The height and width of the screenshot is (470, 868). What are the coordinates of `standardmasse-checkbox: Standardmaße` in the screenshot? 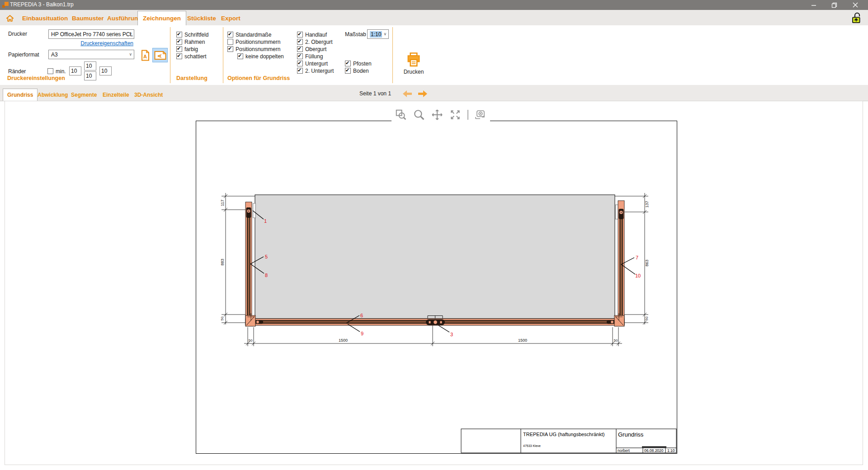 It's located at (250, 34).